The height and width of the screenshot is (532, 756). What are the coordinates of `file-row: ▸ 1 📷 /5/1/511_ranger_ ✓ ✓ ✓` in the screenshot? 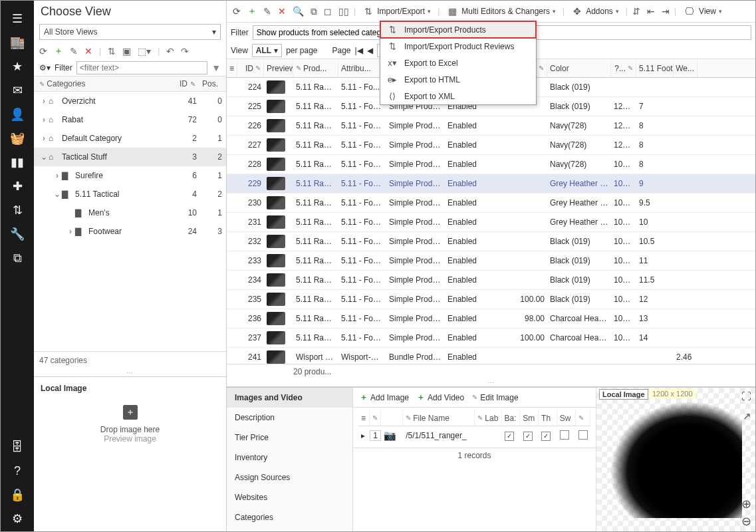 It's located at (475, 436).